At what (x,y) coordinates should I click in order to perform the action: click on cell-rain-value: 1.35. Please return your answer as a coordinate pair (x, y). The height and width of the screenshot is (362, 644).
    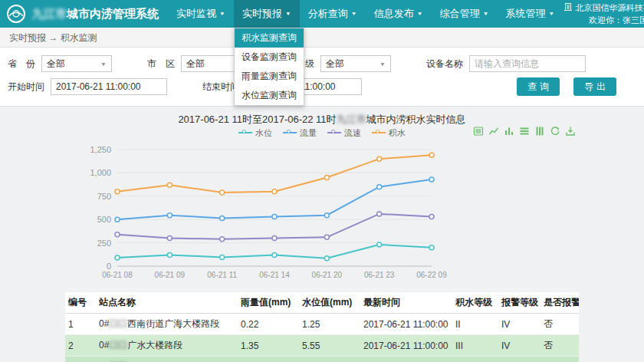
    Looking at the image, I should click on (268, 346).